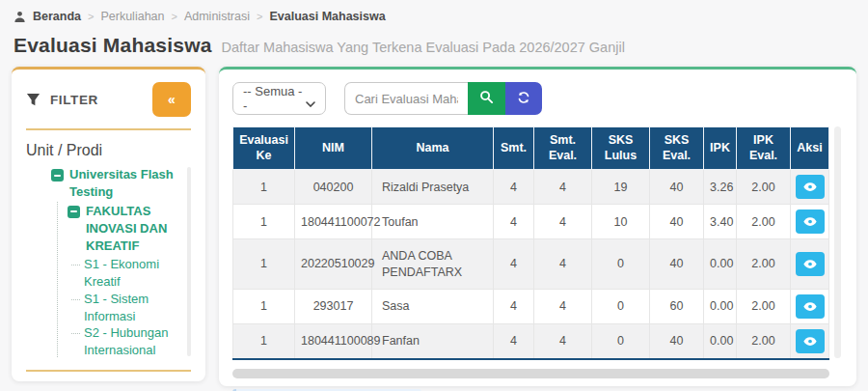  Describe the element at coordinates (274, 98) in the screenshot. I see `status-filter-value: -- Semua --` at that location.